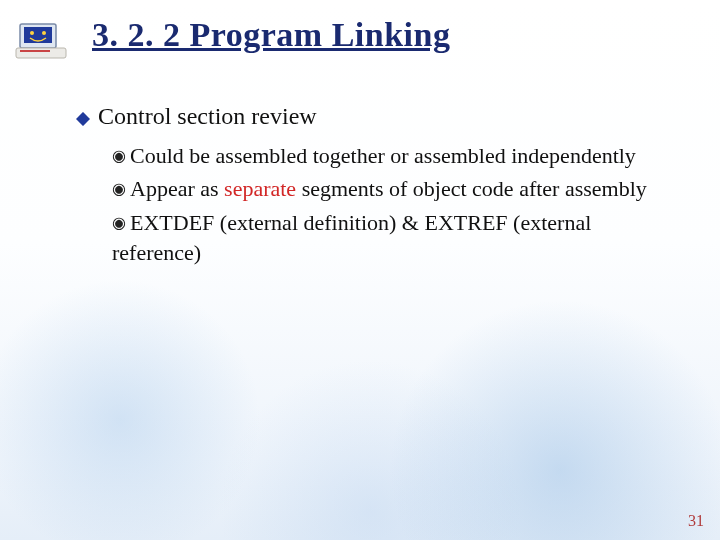 This screenshot has height=540, width=720. I want to click on diamond-icon, so click(83, 118).